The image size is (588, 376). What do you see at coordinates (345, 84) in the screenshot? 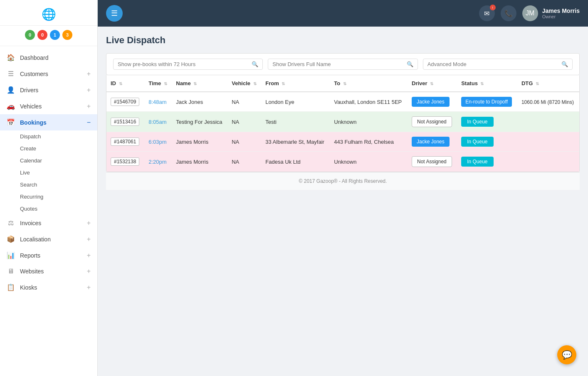
I see `sort-to-icon: ⇅` at bounding box center [345, 84].